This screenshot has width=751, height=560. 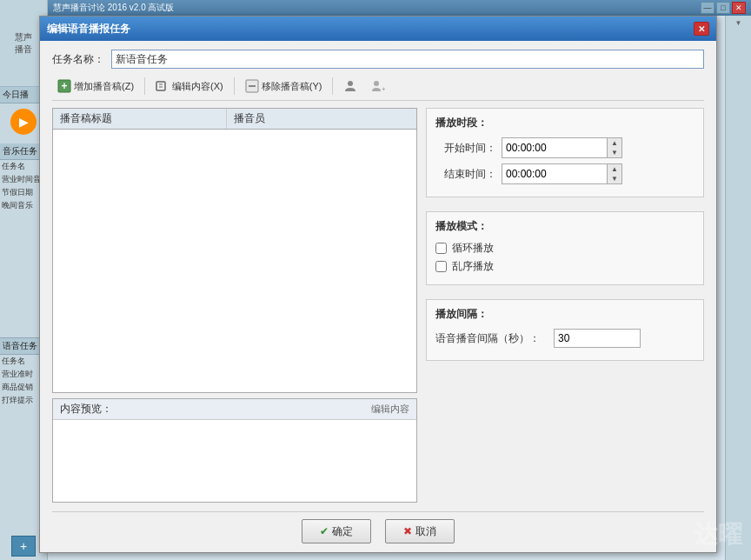 I want to click on dialog-titlebar: 编辑语音播报任务 ✕, so click(x=378, y=29).